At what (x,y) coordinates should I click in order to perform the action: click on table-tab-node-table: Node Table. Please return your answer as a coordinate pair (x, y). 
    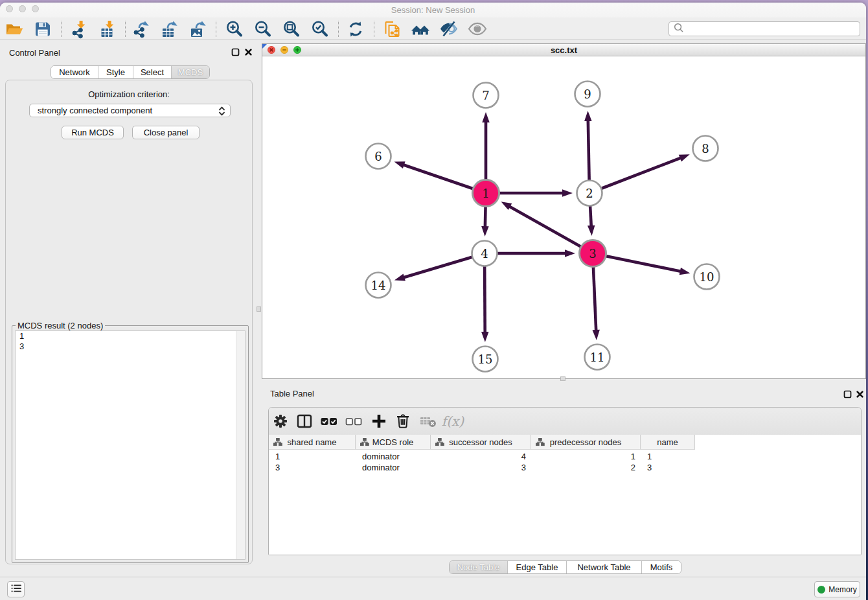
    Looking at the image, I should click on (479, 568).